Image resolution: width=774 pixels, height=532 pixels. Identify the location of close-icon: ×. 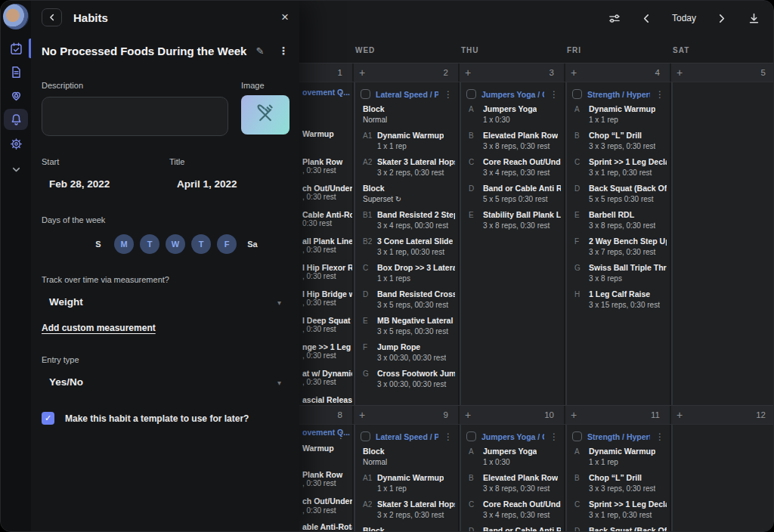
(285, 17).